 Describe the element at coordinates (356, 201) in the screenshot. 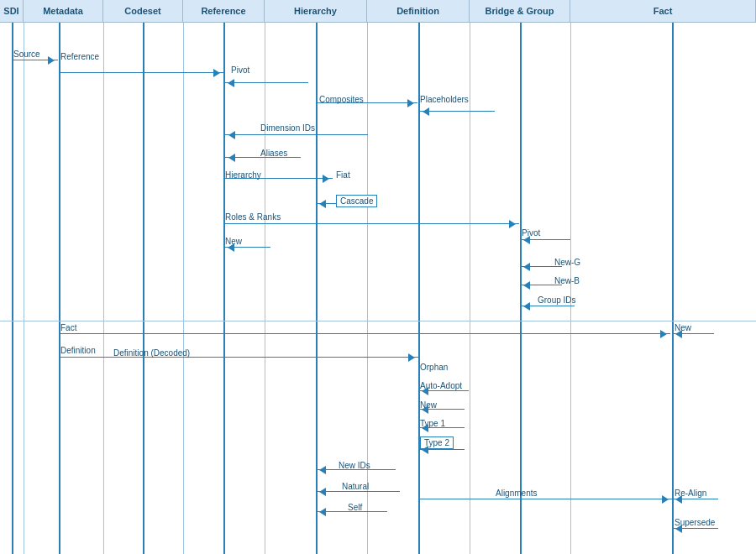

I see `cascade-box: Cascade` at that location.